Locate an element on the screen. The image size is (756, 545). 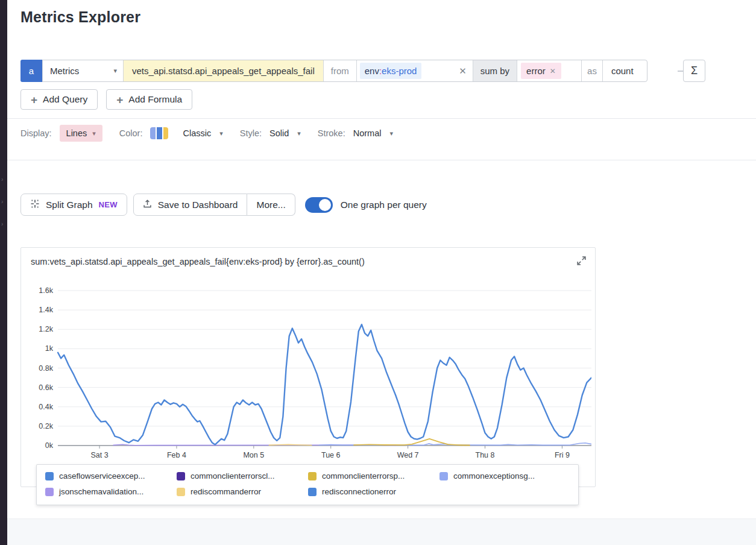
metric-name-input: vets_api.statsd.api_appeals_get_appeals_… is located at coordinates (223, 71).